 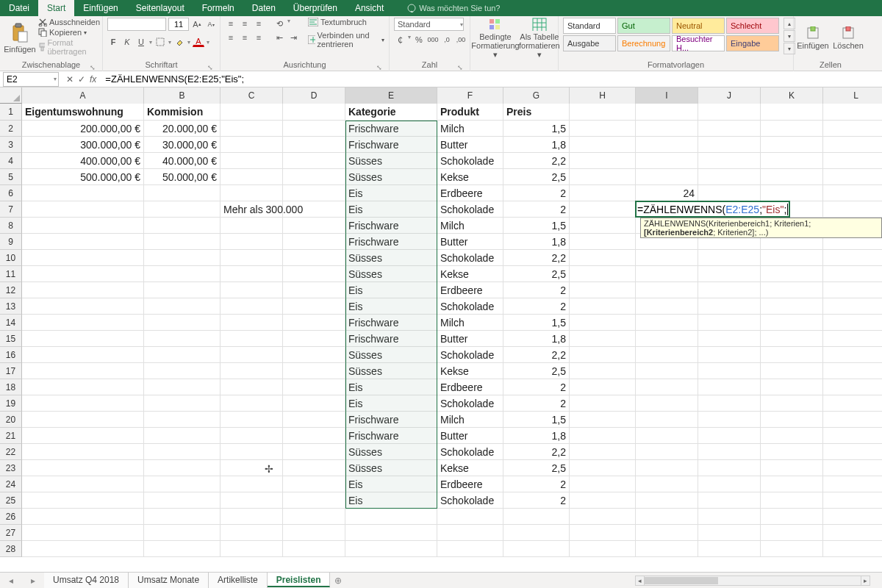 What do you see at coordinates (391, 549) in the screenshot?
I see `cell-E28` at bounding box center [391, 549].